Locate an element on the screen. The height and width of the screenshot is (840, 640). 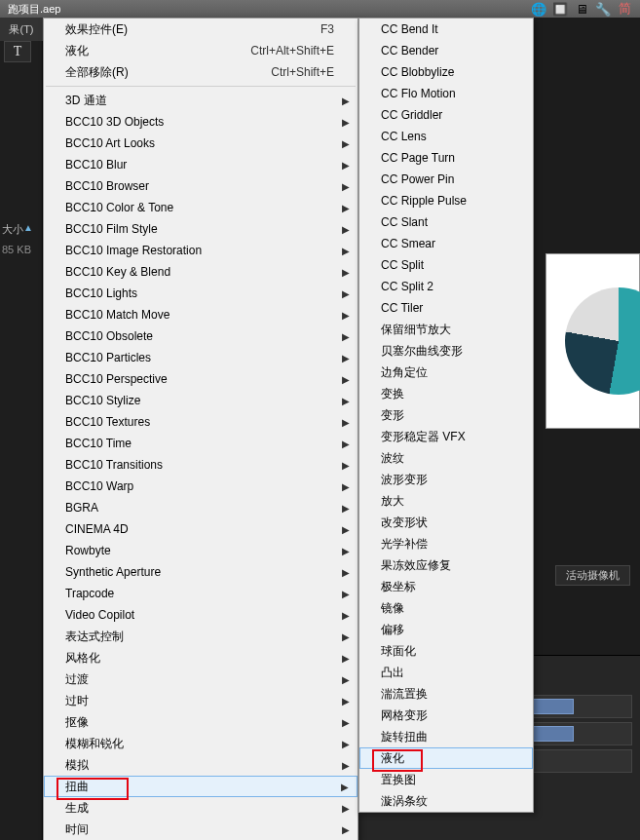
menu-item: 效果控件(E)F3 is located at coordinates (201, 29).